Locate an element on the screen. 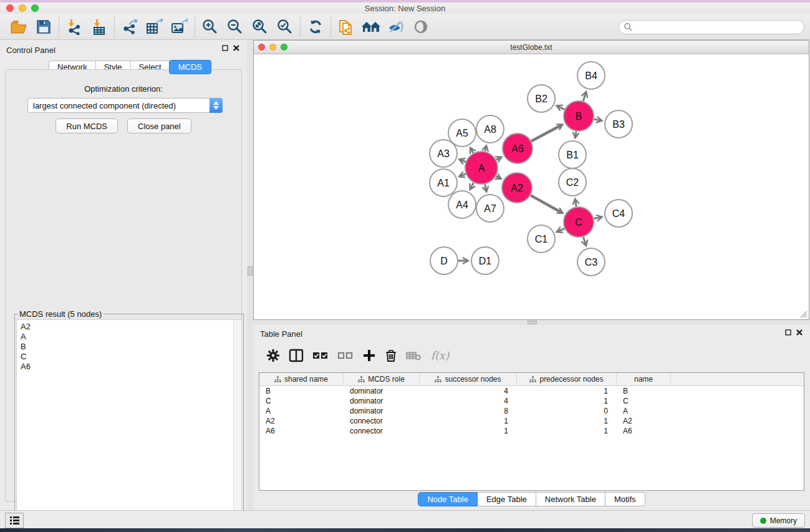 The image size is (810, 532). column-header-name: name is located at coordinates (644, 379).